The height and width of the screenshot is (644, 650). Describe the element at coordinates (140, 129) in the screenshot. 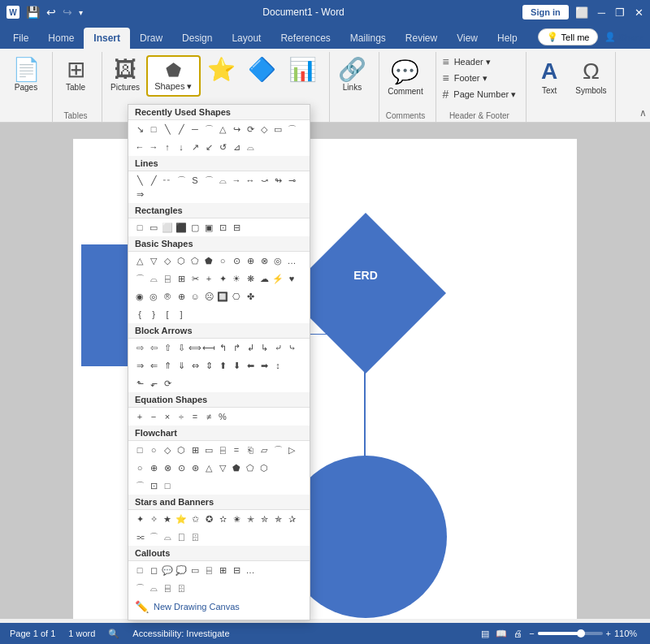

I see `shape-item: ↘` at that location.